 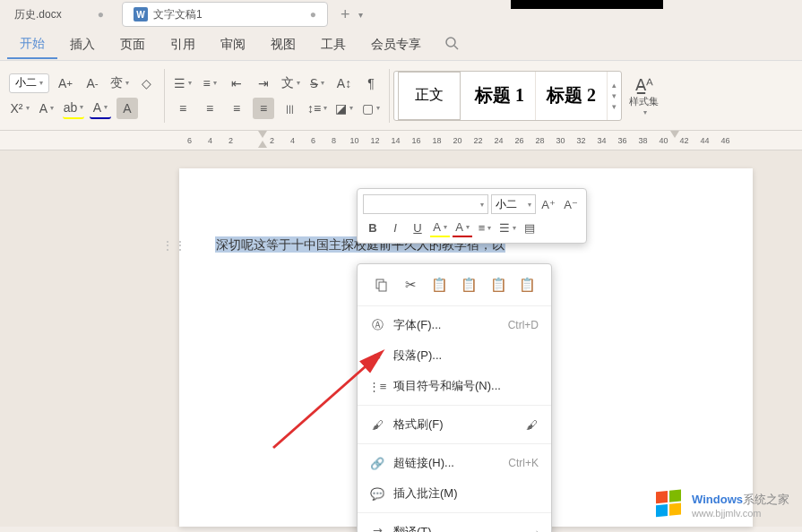 What do you see at coordinates (439, 285) in the screenshot?
I see `paste-icon: 📋` at bounding box center [439, 285].